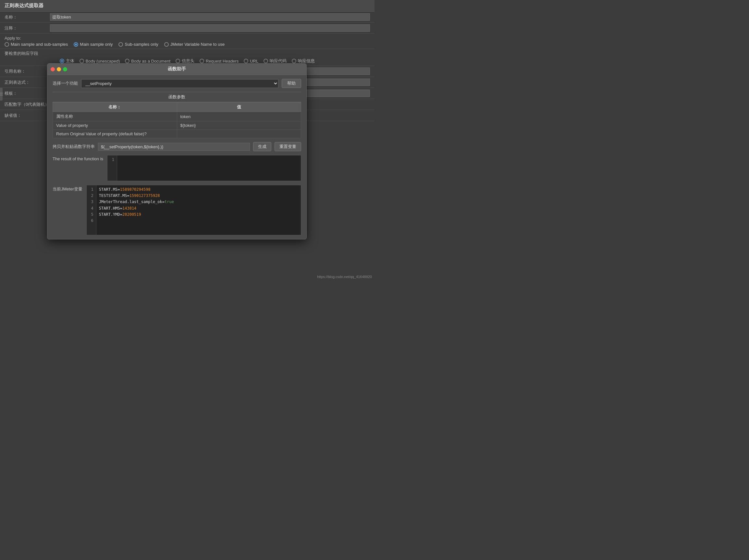 The width and height of the screenshot is (749, 560). I want to click on table-row: Value of property ${token}, so click(177, 125).